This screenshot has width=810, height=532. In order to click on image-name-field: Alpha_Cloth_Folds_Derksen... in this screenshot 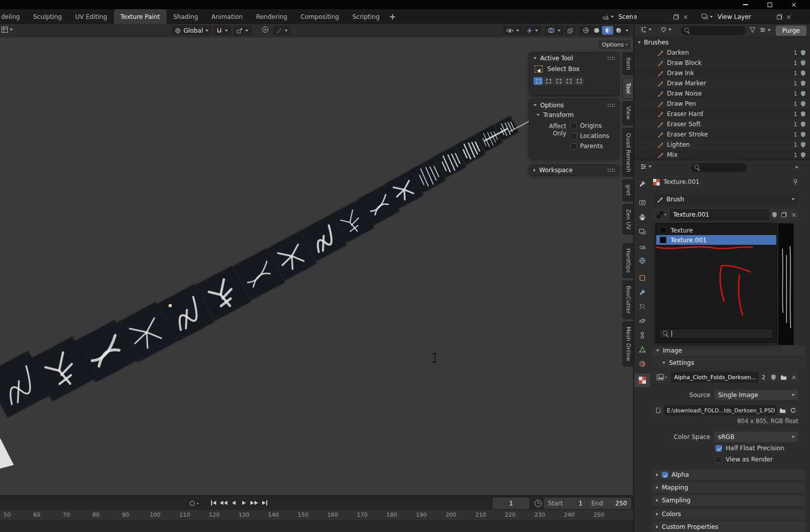, I will do `click(714, 377)`.